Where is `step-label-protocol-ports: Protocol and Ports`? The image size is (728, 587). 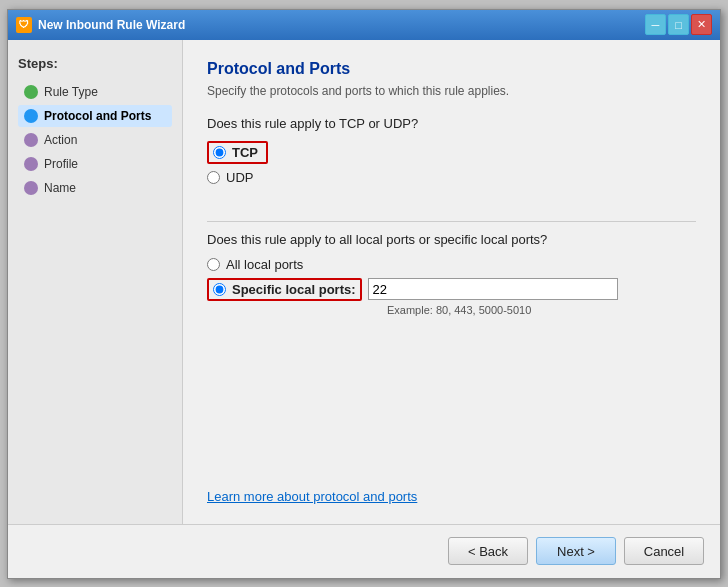
step-label-protocol-ports: Protocol and Ports is located at coordinates (98, 116).